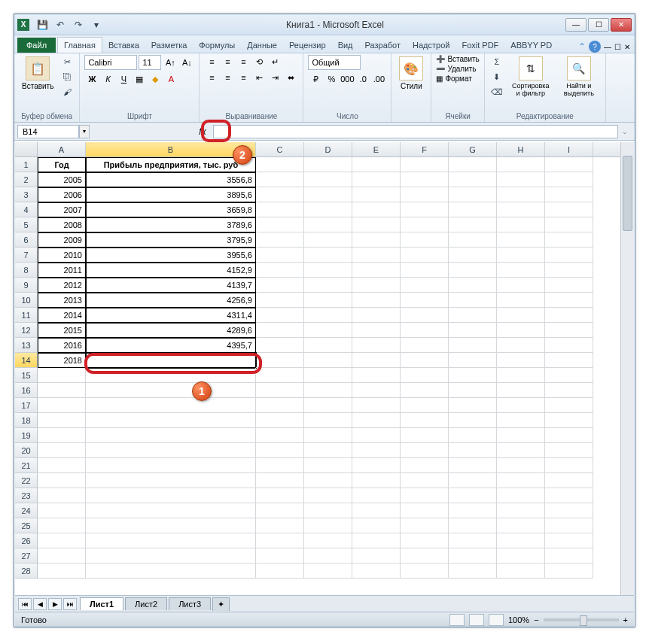  I want to click on tab-view: Вид, so click(346, 45).